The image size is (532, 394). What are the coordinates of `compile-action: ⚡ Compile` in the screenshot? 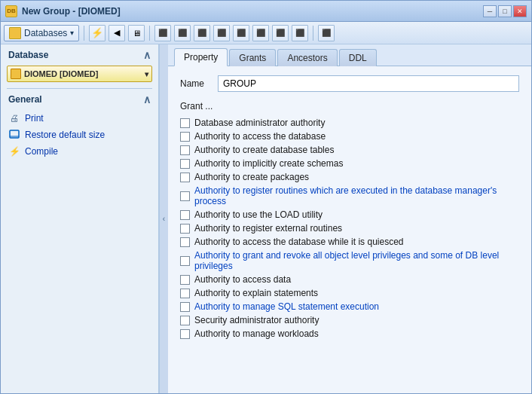 It's located at (80, 151).